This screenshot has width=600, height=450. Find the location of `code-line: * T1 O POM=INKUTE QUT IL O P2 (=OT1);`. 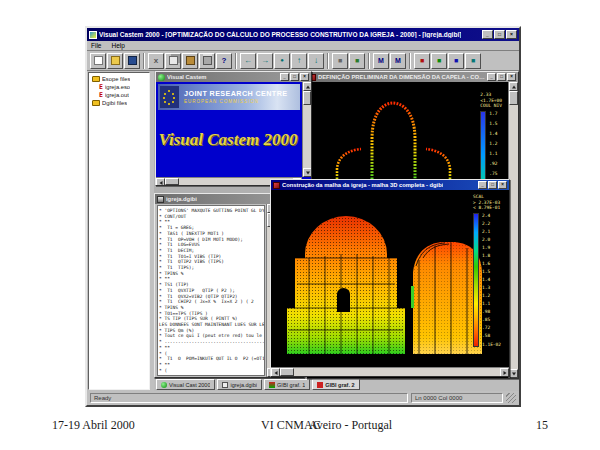

code-line: * T1 O POM=INKUTE QUT IL O P2 (=OT1); is located at coordinates (211, 359).